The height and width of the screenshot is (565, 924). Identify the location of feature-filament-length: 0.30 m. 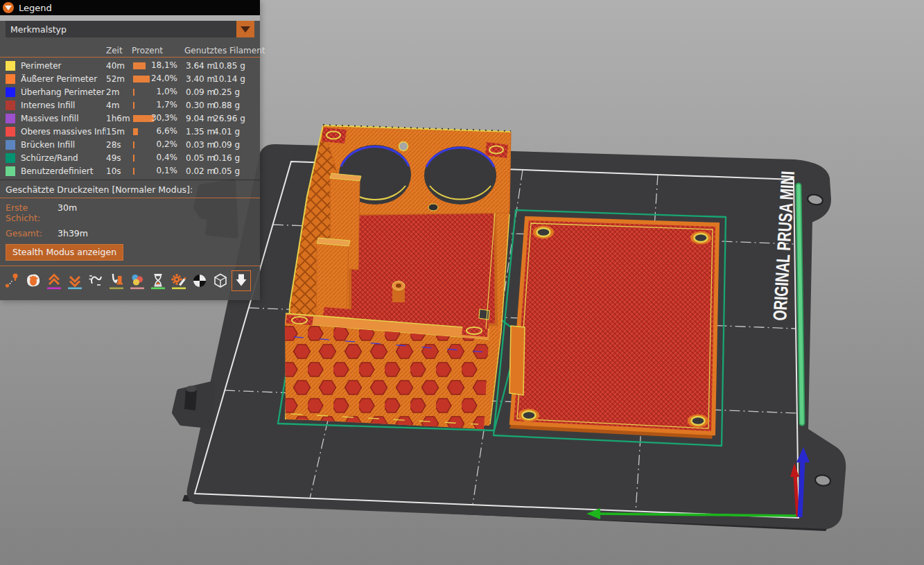
(200, 105).